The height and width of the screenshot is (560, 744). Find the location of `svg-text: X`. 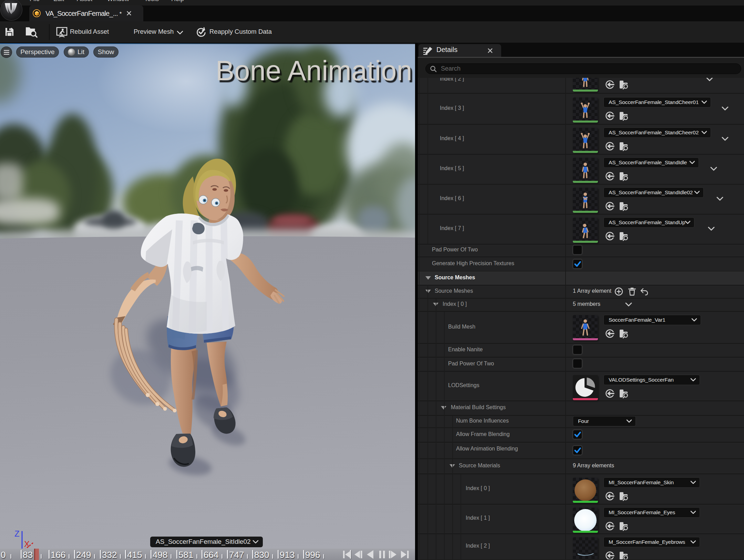

svg-text: X is located at coordinates (27, 544).